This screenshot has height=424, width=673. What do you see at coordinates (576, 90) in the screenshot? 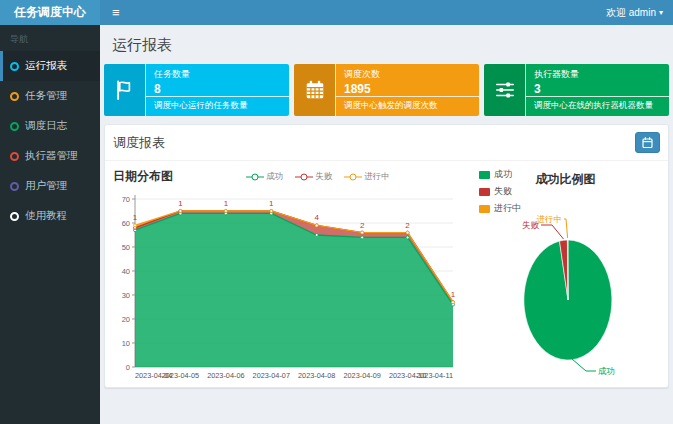
I see `stat-card-executor-count: 执行器数量3调度中心在线的执行器机器数量` at bounding box center [576, 90].